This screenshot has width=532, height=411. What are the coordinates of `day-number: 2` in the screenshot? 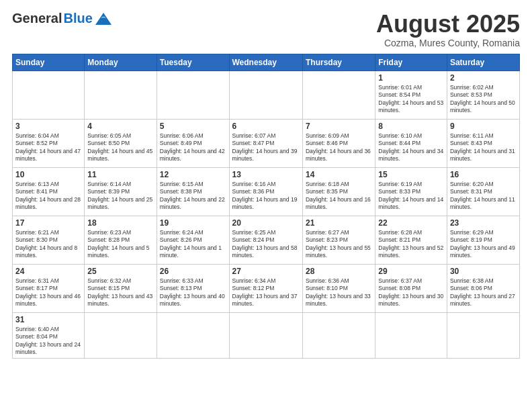 It's located at (484, 78).